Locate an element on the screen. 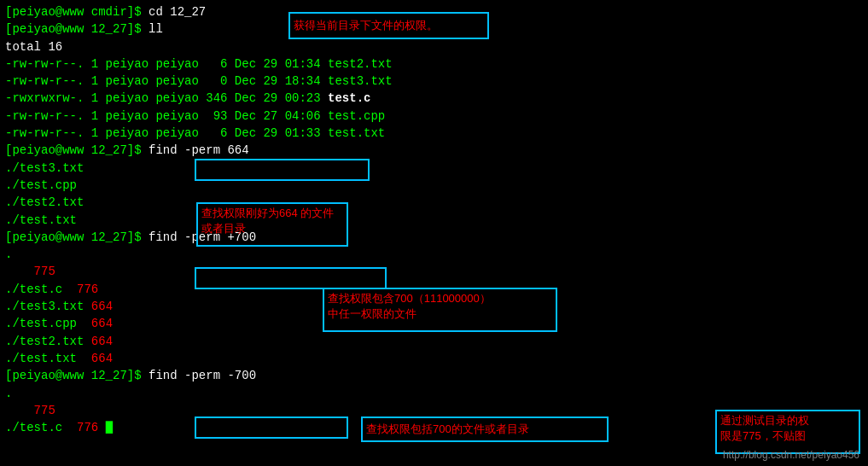  file-name-bold: test.c is located at coordinates (349, 98).